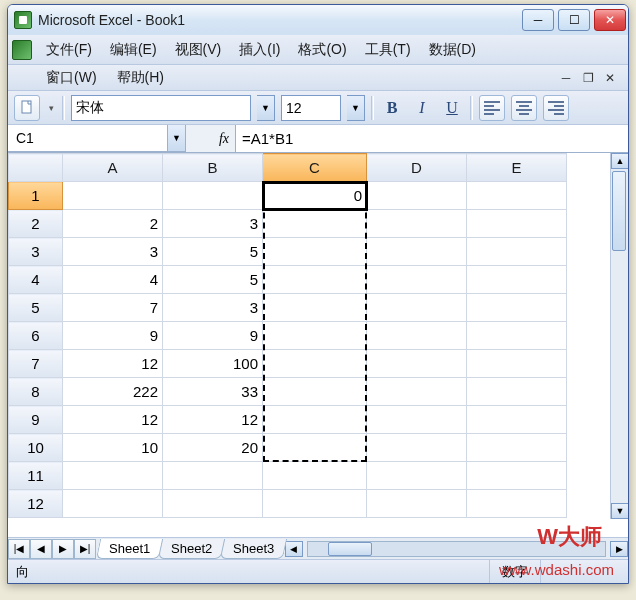 This screenshot has height=600, width=636. What do you see at coordinates (456, 549) in the screenshot?
I see `horizontal-scrollbar` at bounding box center [456, 549].